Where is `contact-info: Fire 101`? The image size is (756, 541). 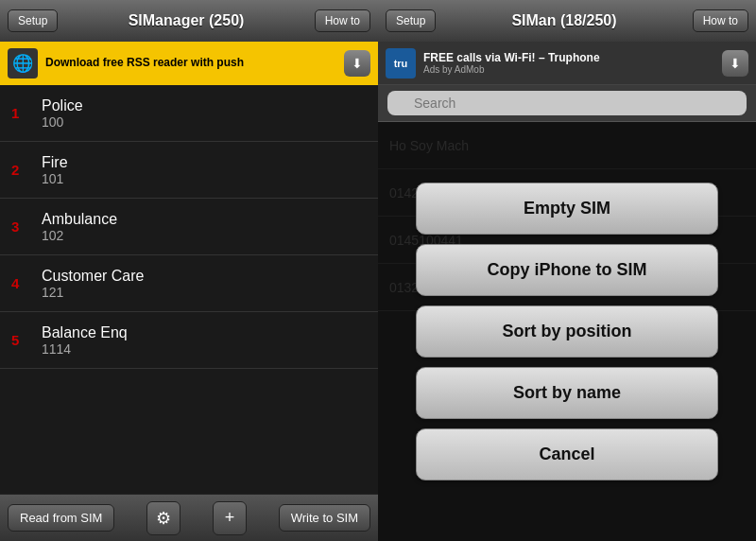 contact-info: Fire 101 is located at coordinates (55, 170).